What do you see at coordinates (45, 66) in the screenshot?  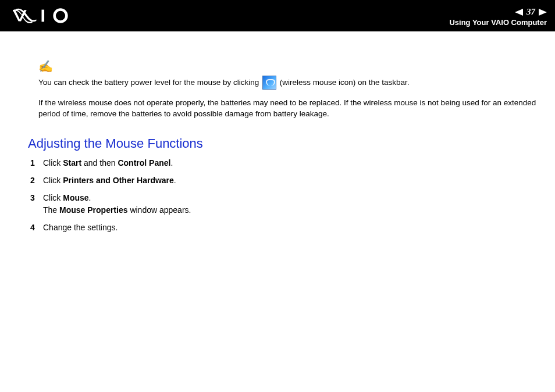 I see `note-pencil-icon: ✍` at bounding box center [45, 66].